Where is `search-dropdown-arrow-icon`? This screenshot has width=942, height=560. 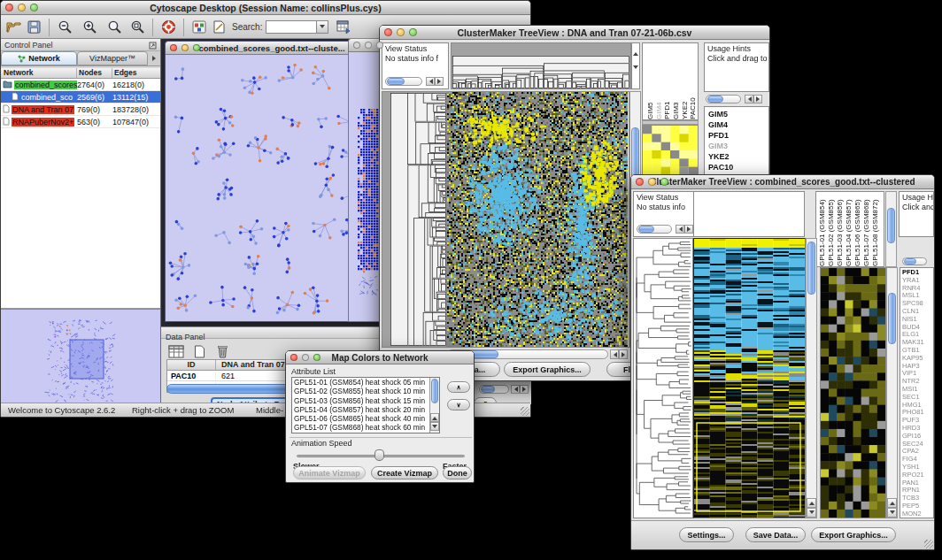 search-dropdown-arrow-icon is located at coordinates (322, 27).